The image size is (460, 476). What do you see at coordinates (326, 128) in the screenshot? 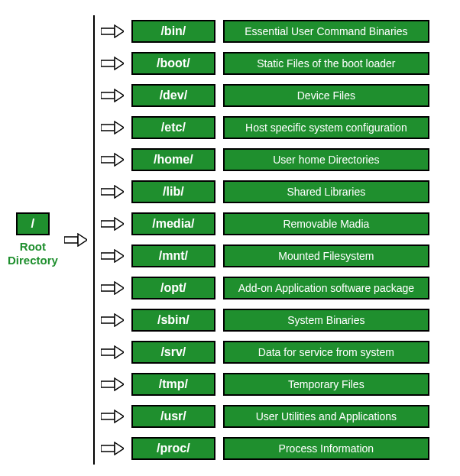
I see `directory-desc: Host specific system configuration` at bounding box center [326, 128].